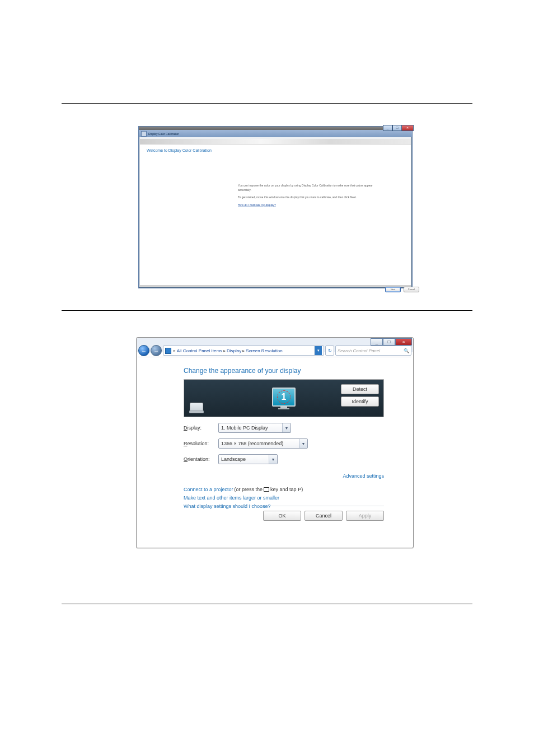  Describe the element at coordinates (406, 351) in the screenshot. I see `search-icon: 🔍` at that location.